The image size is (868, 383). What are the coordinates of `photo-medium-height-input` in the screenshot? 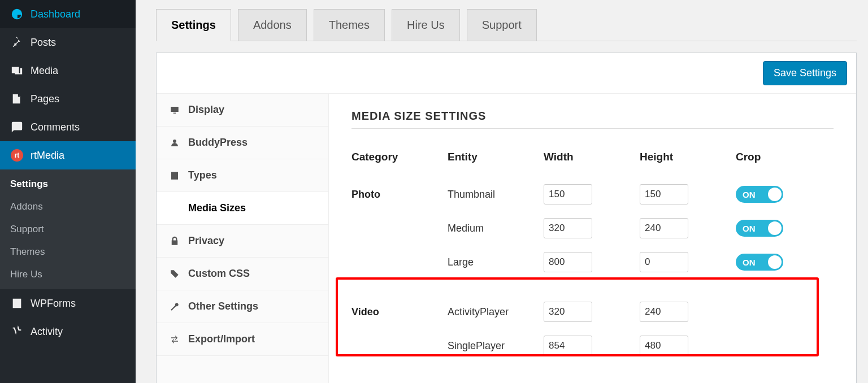 It's located at (664, 228).